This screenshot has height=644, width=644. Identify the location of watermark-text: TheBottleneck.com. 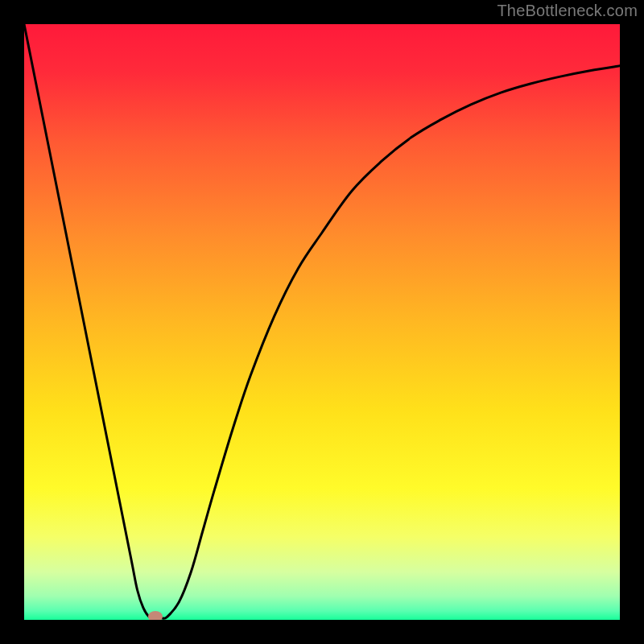
(567, 11).